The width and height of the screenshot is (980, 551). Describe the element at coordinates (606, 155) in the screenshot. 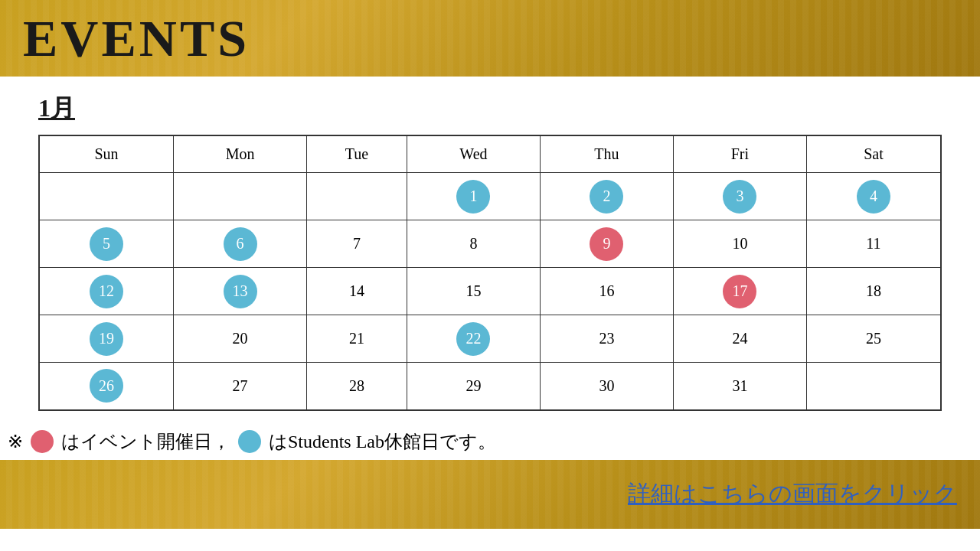

I see `col-thu: Thu` at that location.